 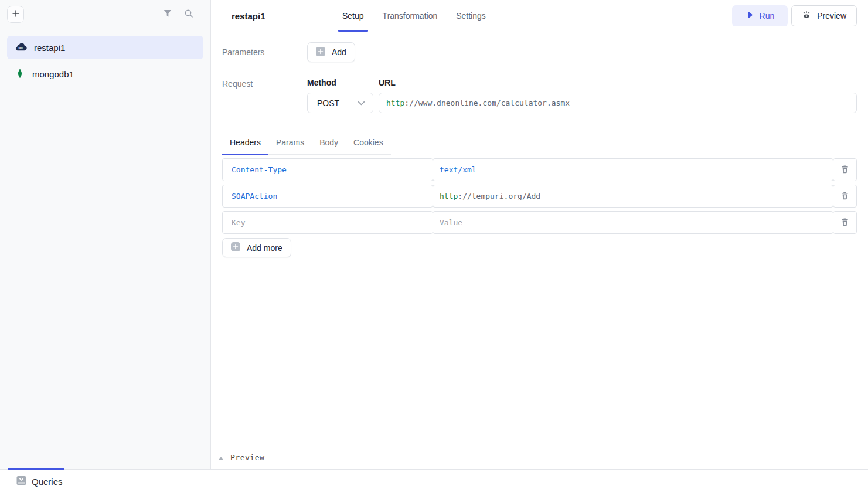 I want to click on filter-button, so click(x=168, y=15).